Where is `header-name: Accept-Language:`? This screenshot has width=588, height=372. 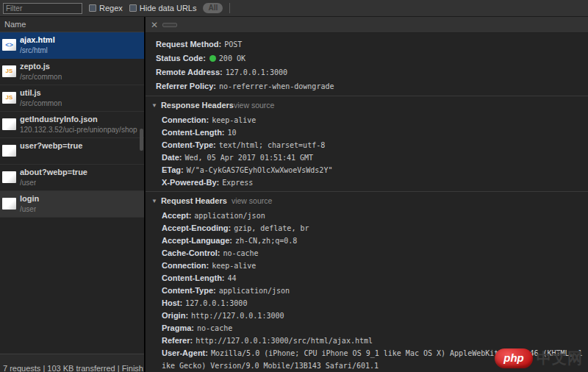 header-name: Accept-Language: is located at coordinates (197, 240).